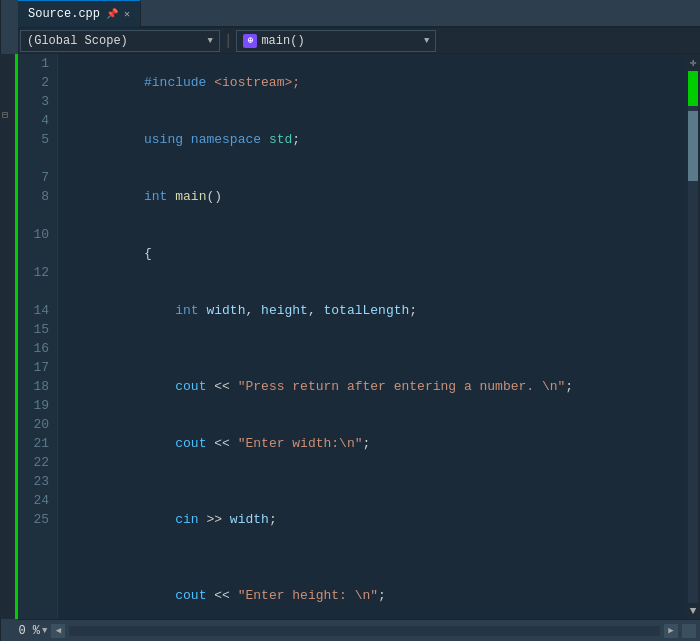  I want to click on code-line-5: int width, height, totalLength;, so click(372, 310).